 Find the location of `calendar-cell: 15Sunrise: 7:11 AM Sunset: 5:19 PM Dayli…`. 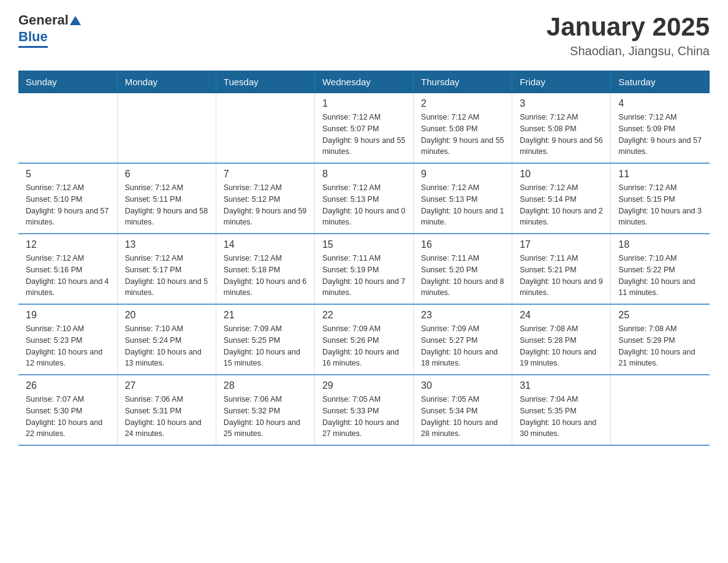

calendar-cell: 15Sunrise: 7:11 AM Sunset: 5:19 PM Dayli… is located at coordinates (364, 269).